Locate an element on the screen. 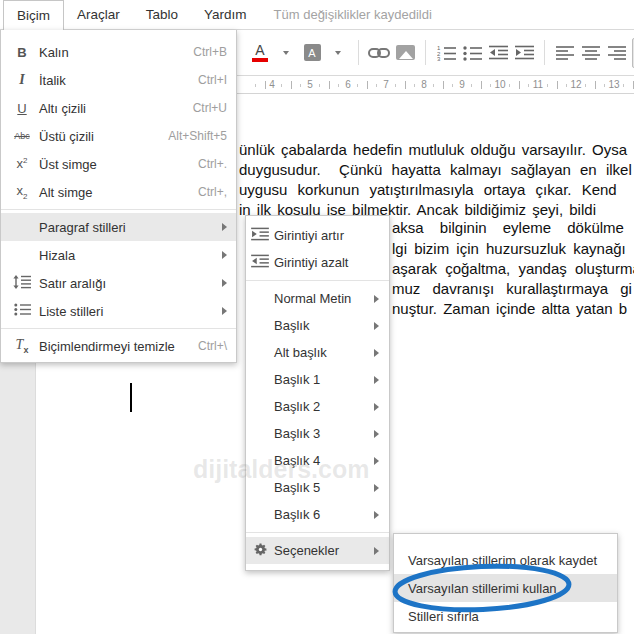  menu-item-ustu-cizili: Abc Üstü çizili Alt+Shift+5 is located at coordinates (118, 136).